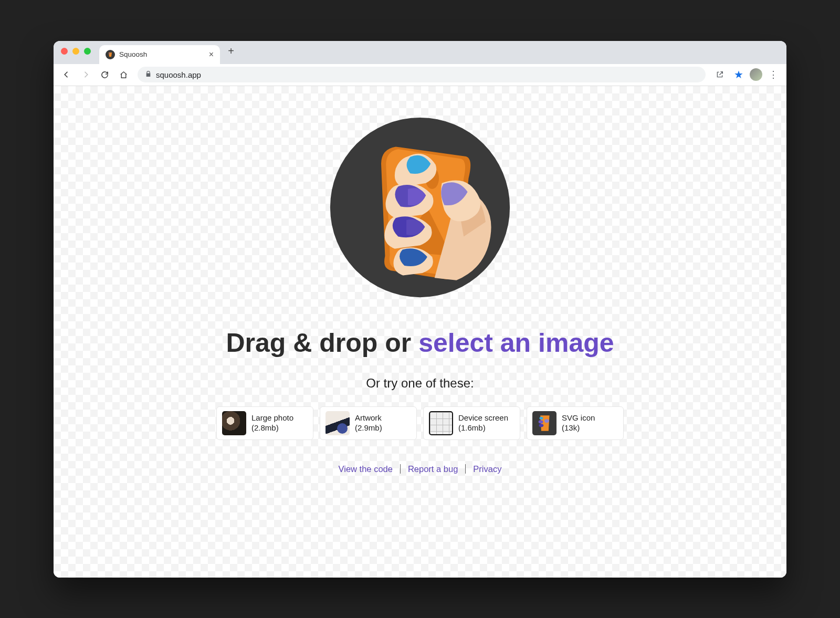 The height and width of the screenshot is (618, 840). I want to click on sample-label: Device screen, so click(483, 418).